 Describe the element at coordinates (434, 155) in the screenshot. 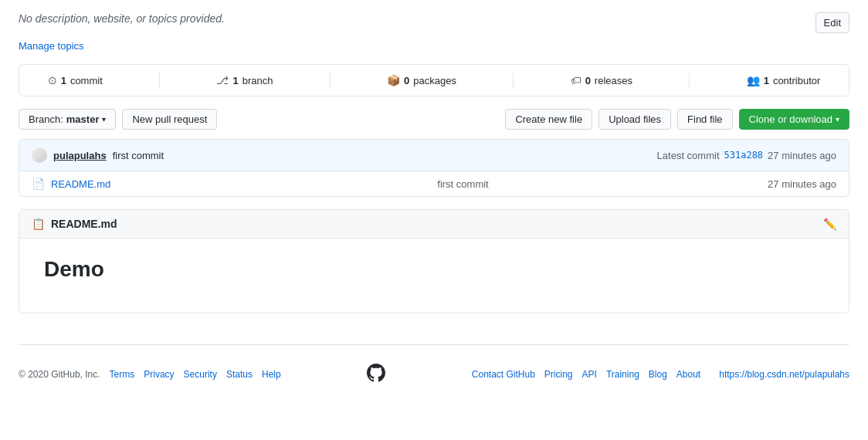

I see `commit-info-bar: pulapulahs first commit Latest commit 53…` at that location.